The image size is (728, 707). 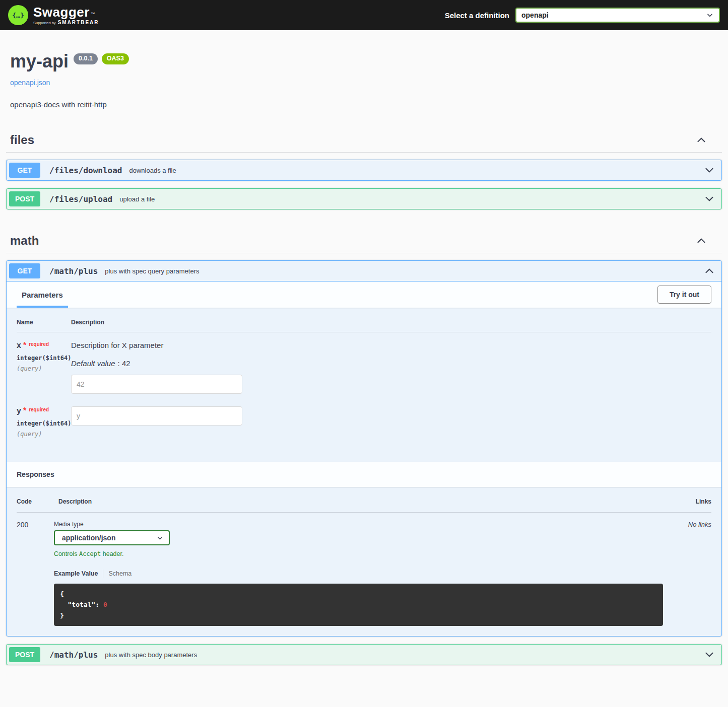 I want to click on operation-description: plus with spec query parameters, so click(x=152, y=271).